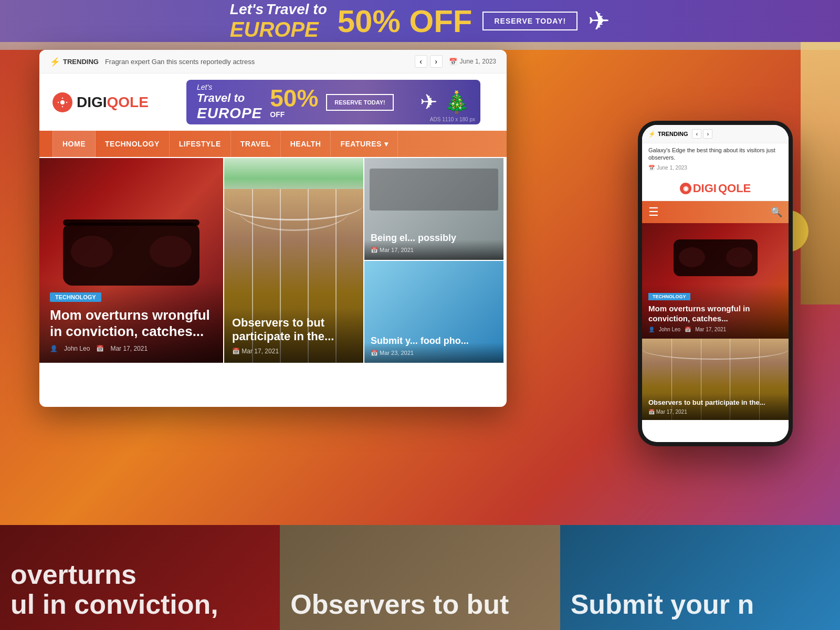  I want to click on ad-plane-icon: ✈ 🎄, so click(445, 102).